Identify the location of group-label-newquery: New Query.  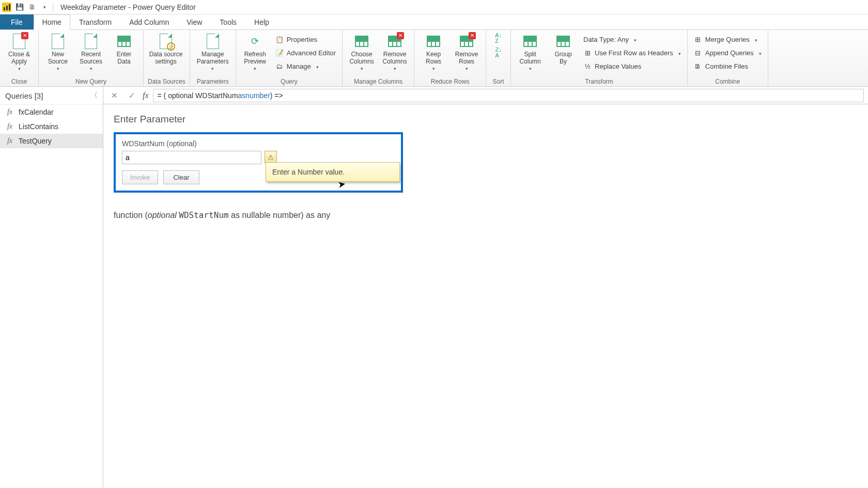
(91, 81).